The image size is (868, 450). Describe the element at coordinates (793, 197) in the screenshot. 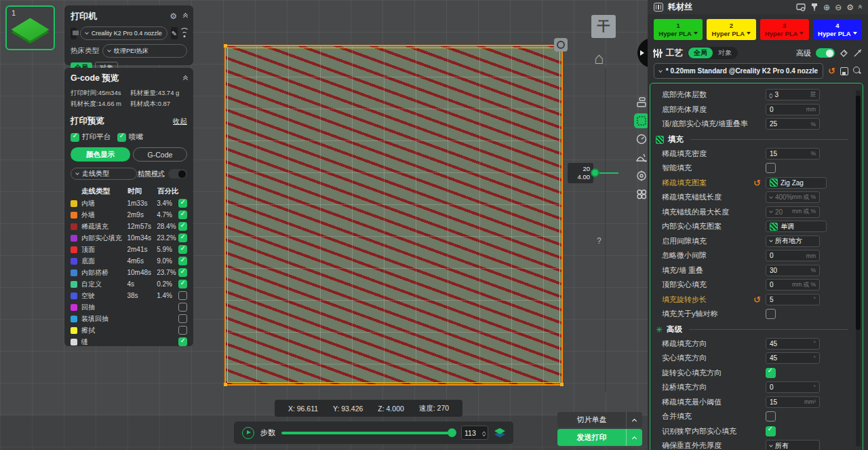

I see `setting-select: 400%mm 或 %` at that location.